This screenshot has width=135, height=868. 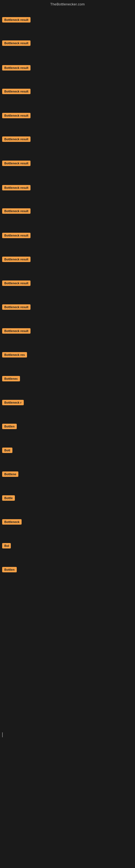 What do you see at coordinates (68, 403) in the screenshot?
I see `result-row: Bottleneck r` at bounding box center [68, 403].